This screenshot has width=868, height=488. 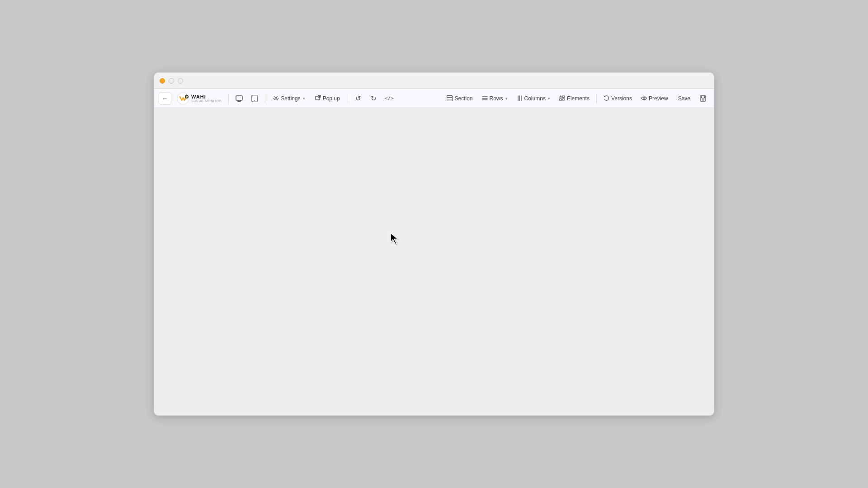 I want to click on logo-sub-text: SOCIAL MONITOR, so click(x=206, y=101).